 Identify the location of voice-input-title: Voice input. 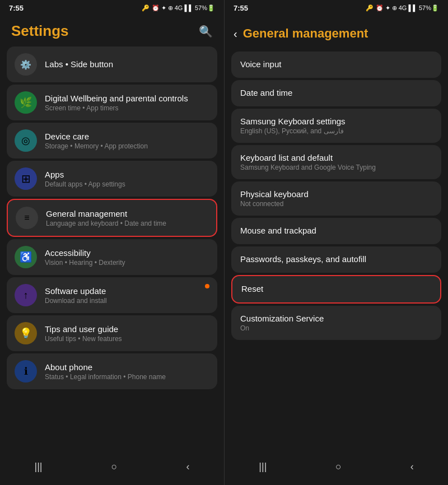
(336, 64).